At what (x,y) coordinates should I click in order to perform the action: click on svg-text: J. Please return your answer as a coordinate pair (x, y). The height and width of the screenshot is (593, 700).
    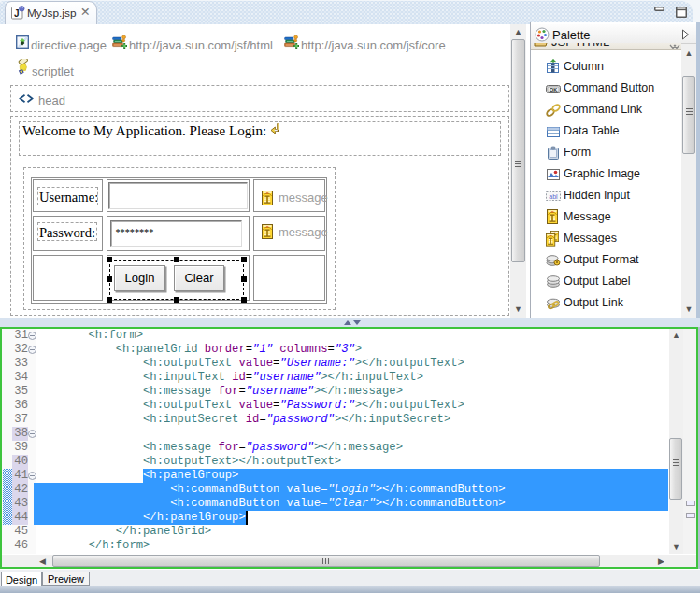
    Looking at the image, I should click on (17, 13).